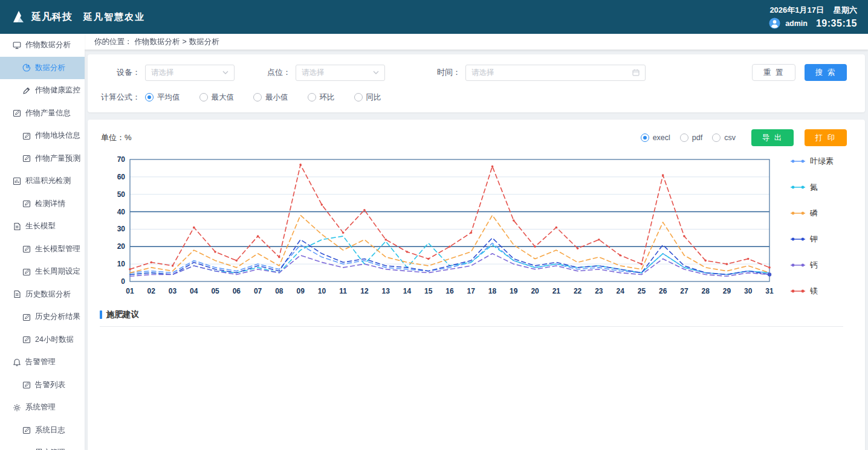  Describe the element at coordinates (636, 72) in the screenshot. I see `calendar-icon` at that location.